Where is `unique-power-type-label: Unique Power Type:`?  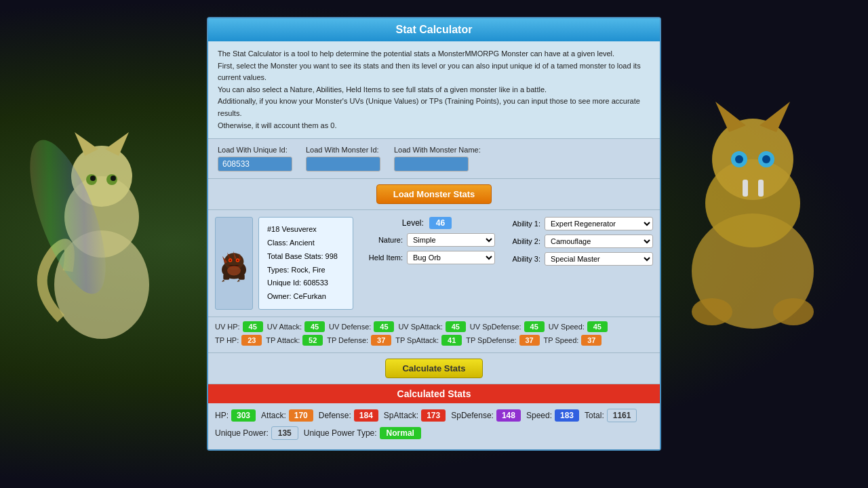 unique-power-type-label: Unique Power Type: is located at coordinates (340, 433).